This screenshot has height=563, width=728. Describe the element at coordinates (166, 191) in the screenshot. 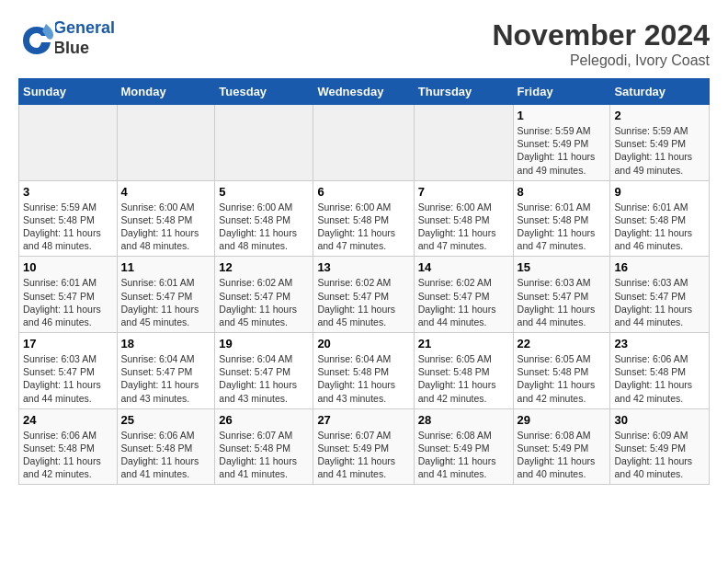

I see `day-number: 4` at that location.